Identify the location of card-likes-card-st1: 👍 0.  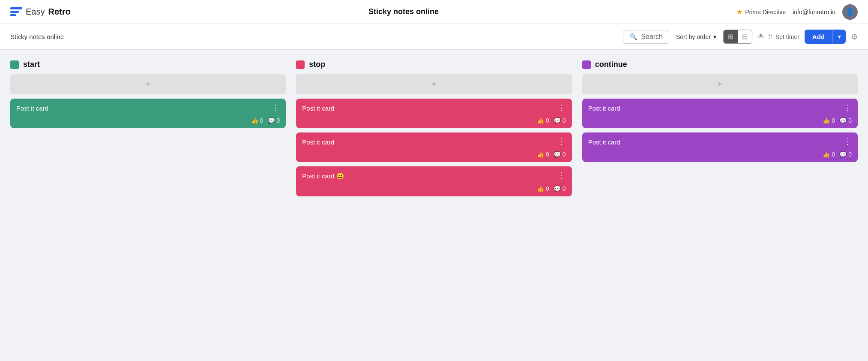
(543, 120).